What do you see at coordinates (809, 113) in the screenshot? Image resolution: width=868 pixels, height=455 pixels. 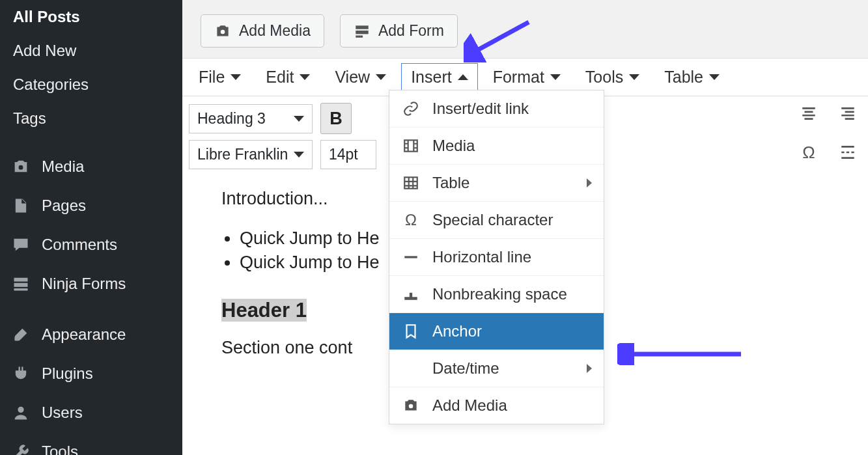 I see `align-center-button` at bounding box center [809, 113].